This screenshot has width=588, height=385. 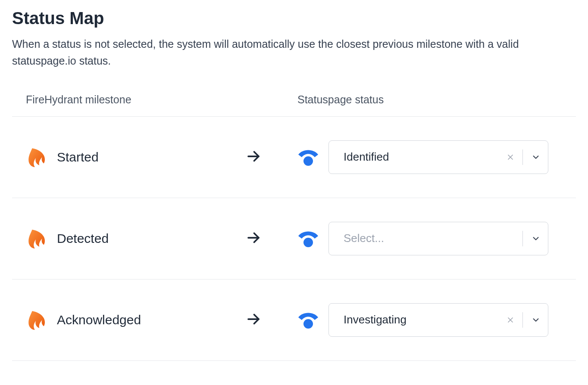 I want to click on status-select-value: Investigating, so click(x=423, y=320).